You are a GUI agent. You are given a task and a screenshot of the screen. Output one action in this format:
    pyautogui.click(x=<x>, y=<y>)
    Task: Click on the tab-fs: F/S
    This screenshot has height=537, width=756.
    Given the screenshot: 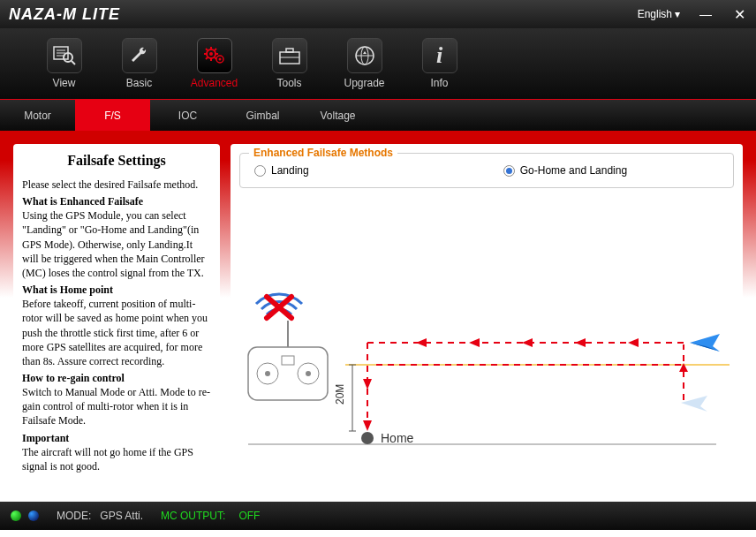 What is the action you would take?
    pyautogui.click(x=113, y=115)
    